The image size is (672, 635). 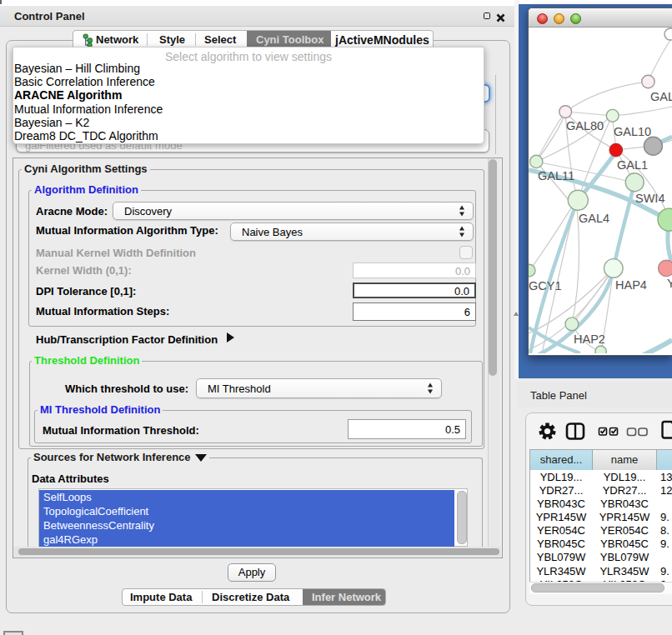 I want to click on svg-text: GAL4, so click(x=594, y=218).